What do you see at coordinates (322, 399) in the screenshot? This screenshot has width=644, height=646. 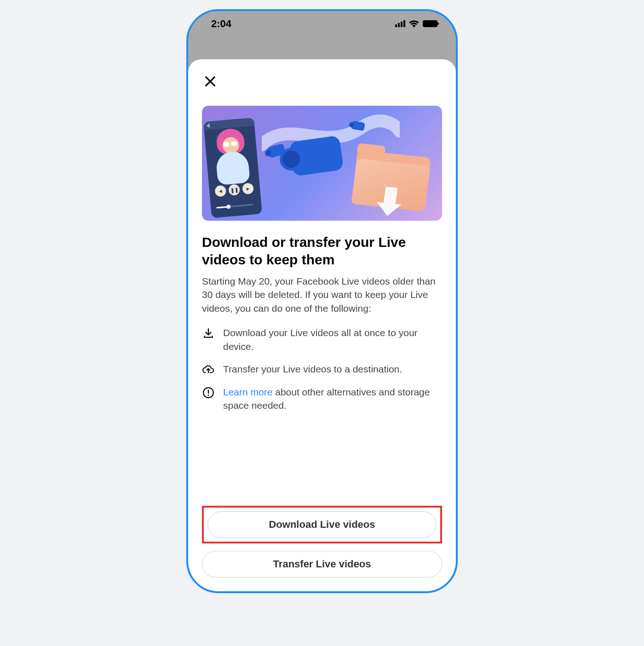 I see `option-learn: Learn more about other alternatives and …` at bounding box center [322, 399].